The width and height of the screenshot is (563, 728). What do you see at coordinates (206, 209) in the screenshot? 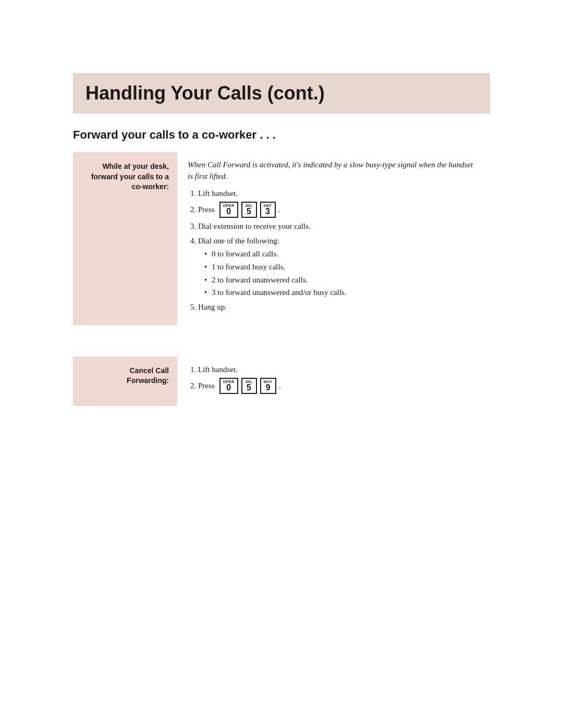
I see `card1-press-word: Press` at bounding box center [206, 209].